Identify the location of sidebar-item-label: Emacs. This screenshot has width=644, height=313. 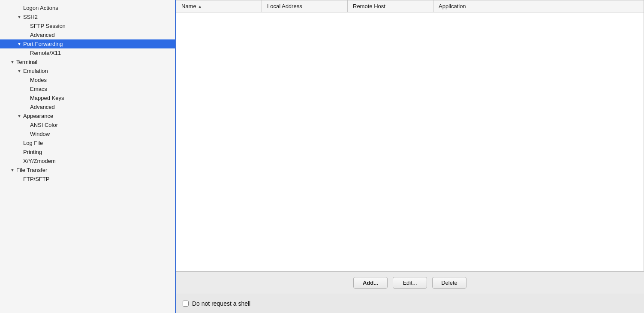
(39, 89).